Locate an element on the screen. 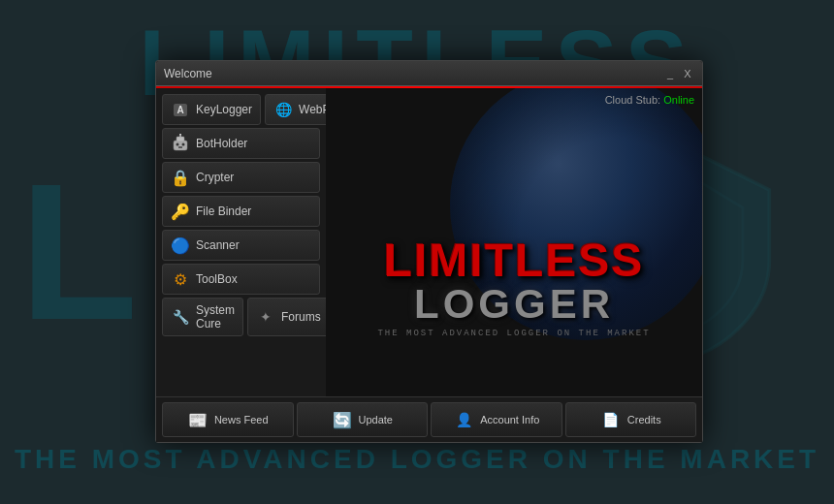 The width and height of the screenshot is (834, 504). news-feed-label: News Feed is located at coordinates (241, 420).